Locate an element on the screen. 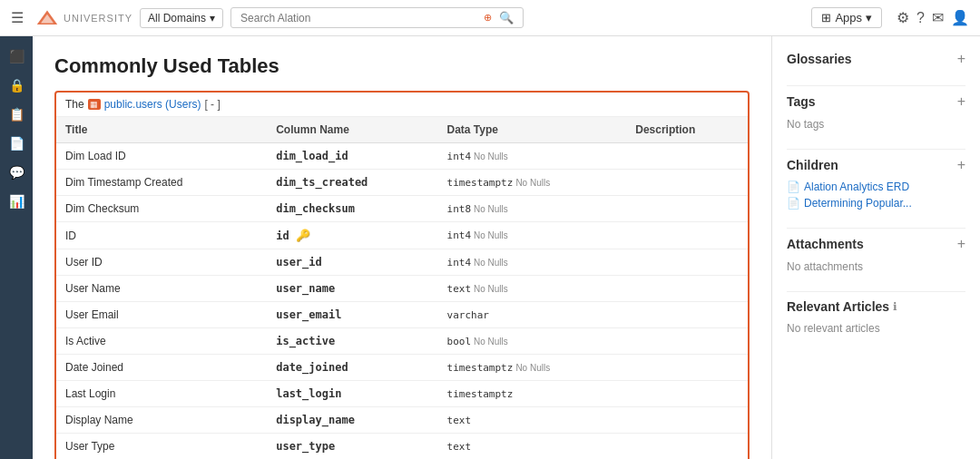  glossaries-add-button: + is located at coordinates (962, 59).